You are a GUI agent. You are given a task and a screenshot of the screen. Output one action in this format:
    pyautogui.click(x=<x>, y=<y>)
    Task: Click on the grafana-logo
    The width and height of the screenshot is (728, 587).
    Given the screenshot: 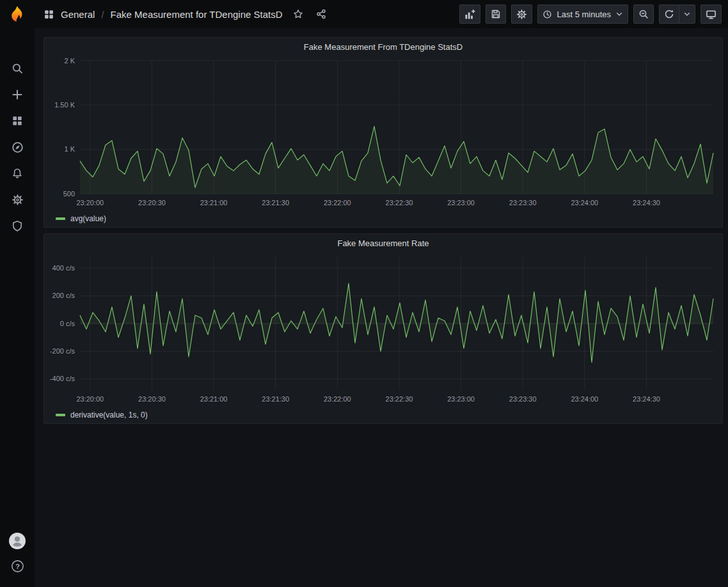 What is the action you would take?
    pyautogui.click(x=17, y=14)
    